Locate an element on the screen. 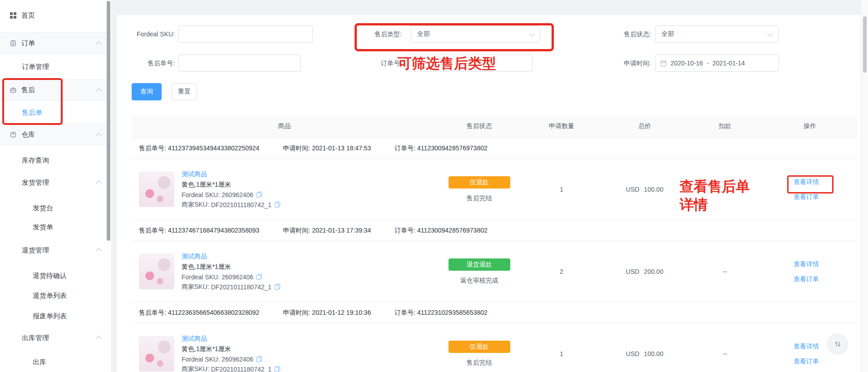 The image size is (868, 372). sidebar-item-outbound-management: 出库管理 is located at coordinates (56, 338).